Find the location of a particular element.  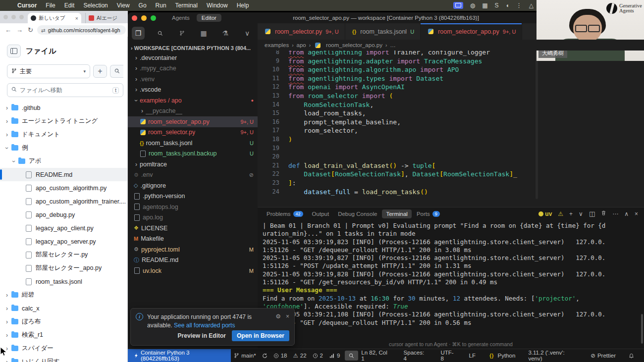

status-item-spaces:: Spaces: 4 is located at coordinates (416, 356).